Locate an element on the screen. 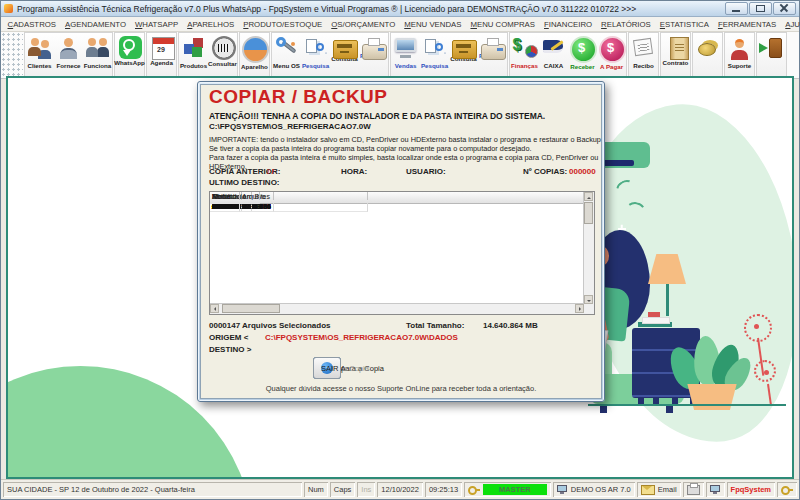 The height and width of the screenshot is (500, 800). status-display is located at coordinates (716, 490).